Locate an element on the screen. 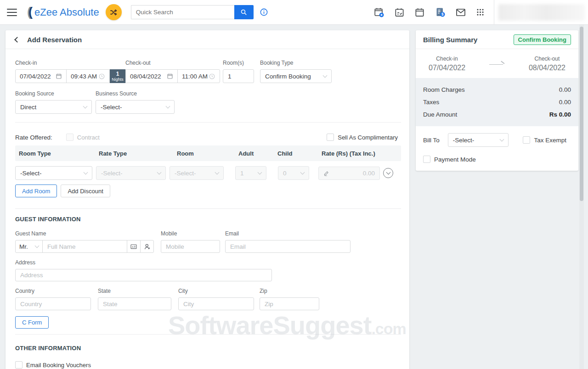 This screenshot has height=369, width=588. rate-table-header: Room Type Rate Type Room Adult Child Rat… is located at coordinates (208, 153).